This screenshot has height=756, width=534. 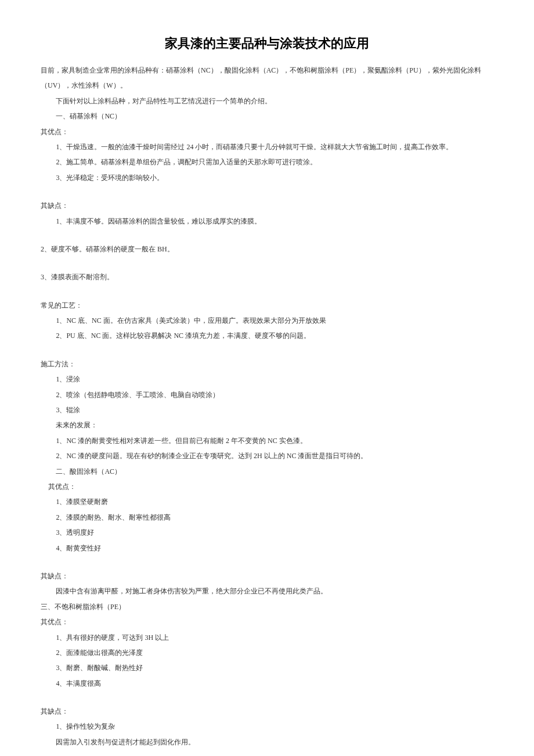 What do you see at coordinates (267, 321) in the screenshot?
I see `list-item: 1、NC 底、NC 面。在仿古家具（美式涂装）中，应用最广。表现效果大部分为开放…` at bounding box center [267, 321].